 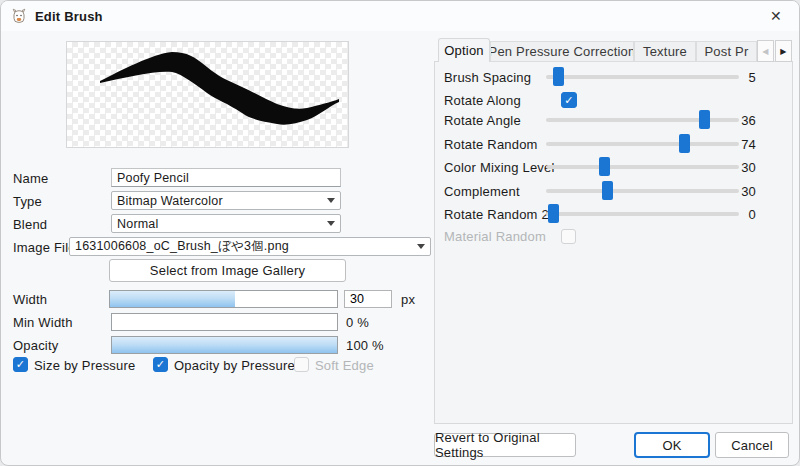 I want to click on image-file-label: Image File, so click(x=44, y=248).